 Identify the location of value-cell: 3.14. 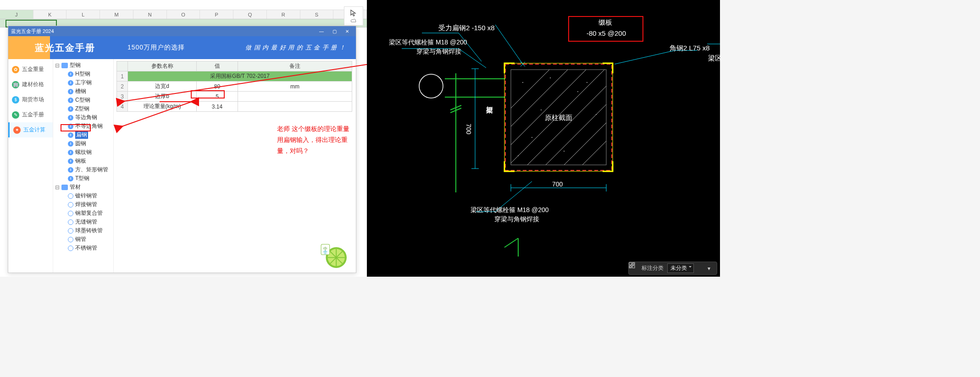
(217, 107).